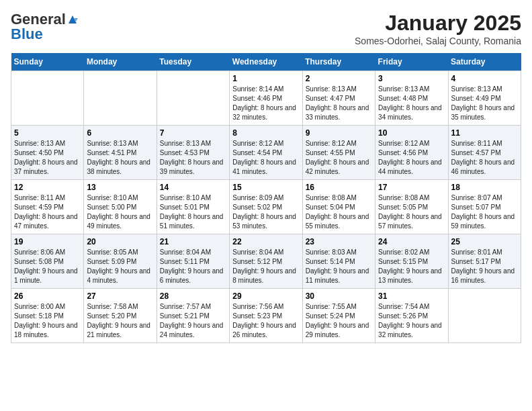 The image size is (532, 411). I want to click on day-number: 8, so click(266, 133).